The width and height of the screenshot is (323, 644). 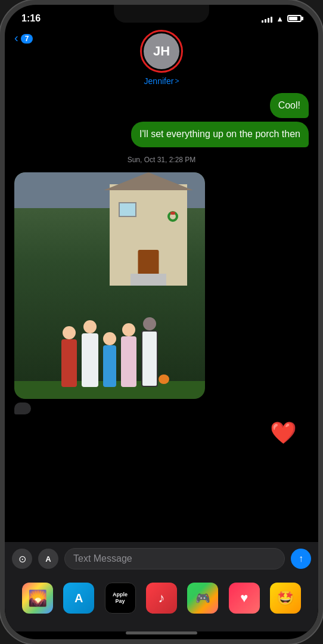 What do you see at coordinates (267, 18) in the screenshot?
I see `signal-bars-icon` at bounding box center [267, 18].